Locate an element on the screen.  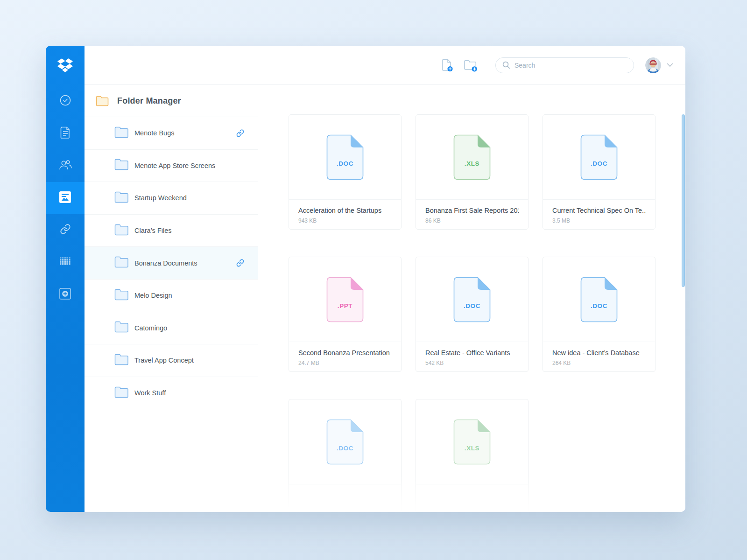
folder-name: Clara’s Files is located at coordinates (153, 231).